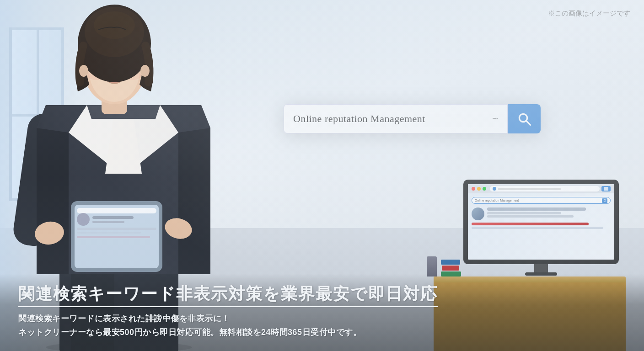 Image resolution: width=644 pixels, height=351 pixels. What do you see at coordinates (412, 119) in the screenshot?
I see `search-overlay: Online reputation Management ~` at bounding box center [412, 119].